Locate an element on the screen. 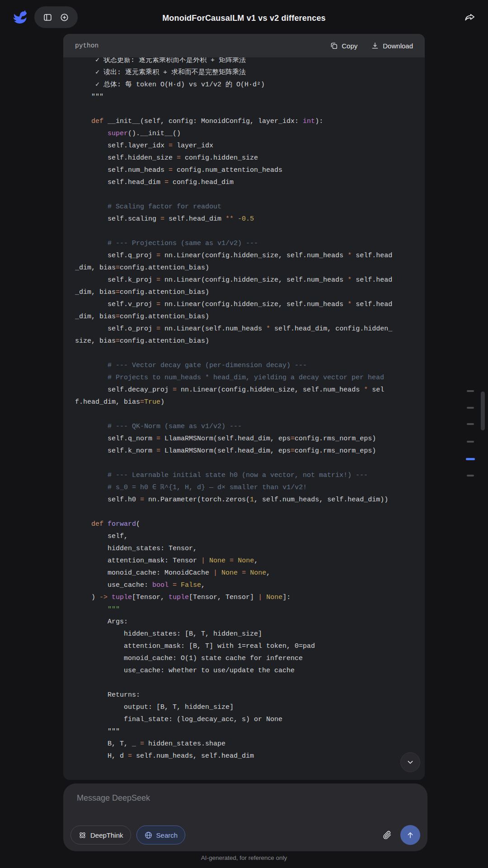 This screenshot has width=488, height=868. code-line: monoid_cache: MonoidCache | None = None, is located at coordinates (244, 573).